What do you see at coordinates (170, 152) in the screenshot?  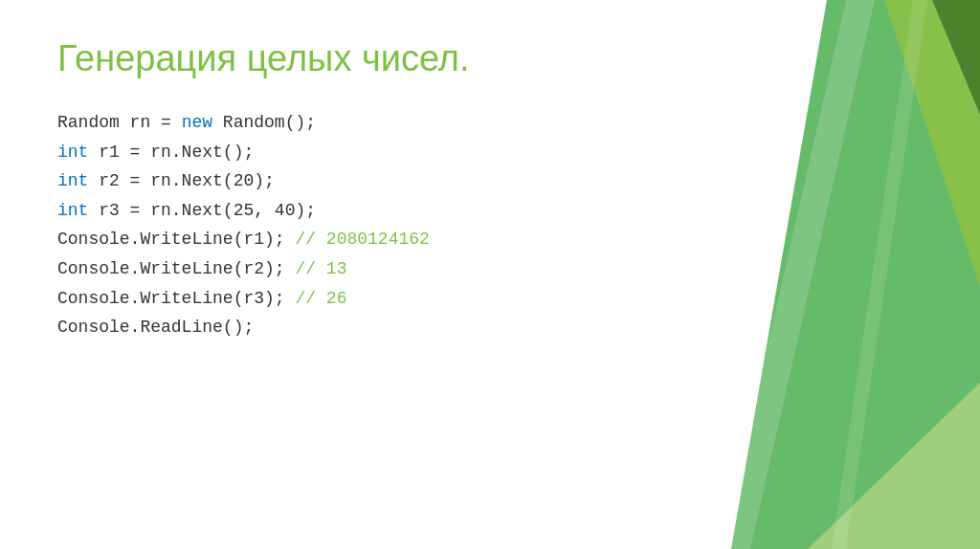 I see `code-text-normal: r1 = rn.Next();` at bounding box center [170, 152].